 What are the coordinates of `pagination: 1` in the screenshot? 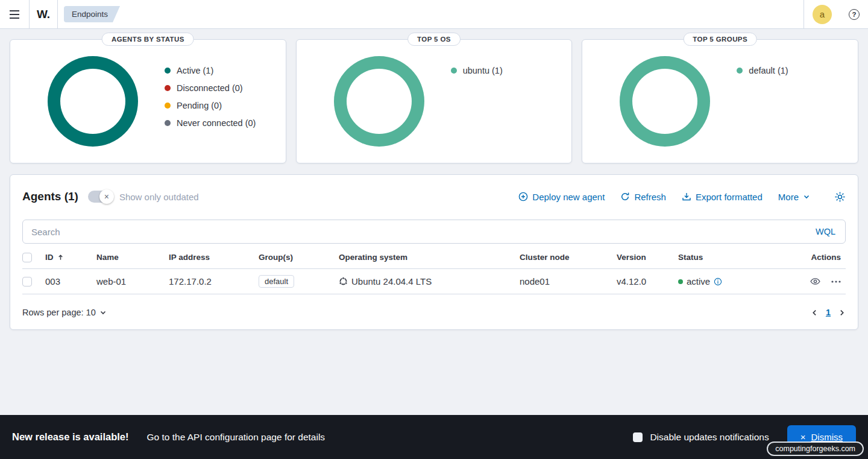 It's located at (828, 312).